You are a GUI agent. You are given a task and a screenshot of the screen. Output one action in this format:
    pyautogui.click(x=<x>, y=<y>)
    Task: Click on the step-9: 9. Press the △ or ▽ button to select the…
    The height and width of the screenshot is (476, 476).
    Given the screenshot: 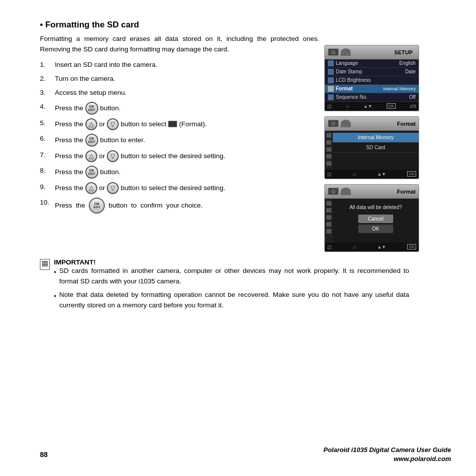 What is the action you would take?
    pyautogui.click(x=180, y=188)
    